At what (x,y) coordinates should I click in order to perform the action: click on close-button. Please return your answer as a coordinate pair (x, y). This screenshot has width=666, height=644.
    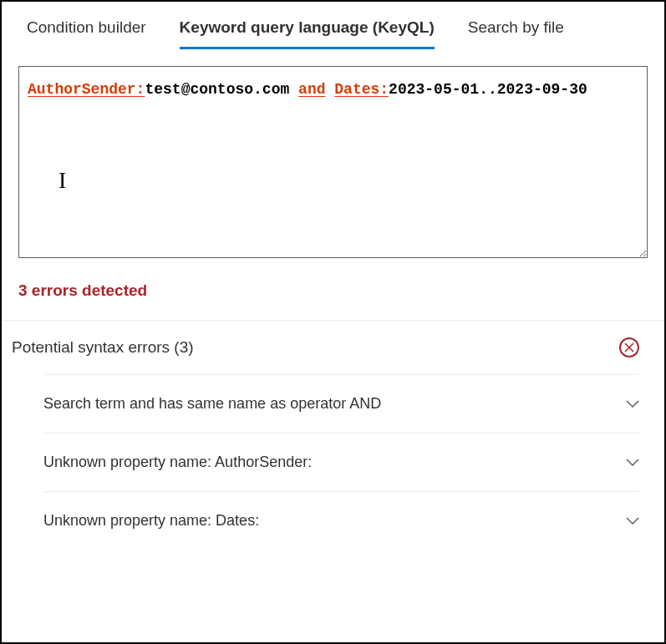
    Looking at the image, I should click on (629, 347).